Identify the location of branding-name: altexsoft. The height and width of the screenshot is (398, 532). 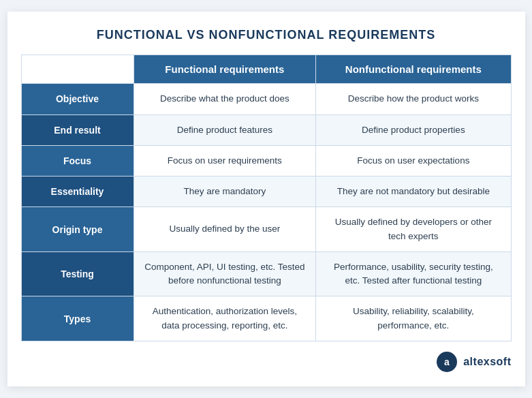
(487, 362).